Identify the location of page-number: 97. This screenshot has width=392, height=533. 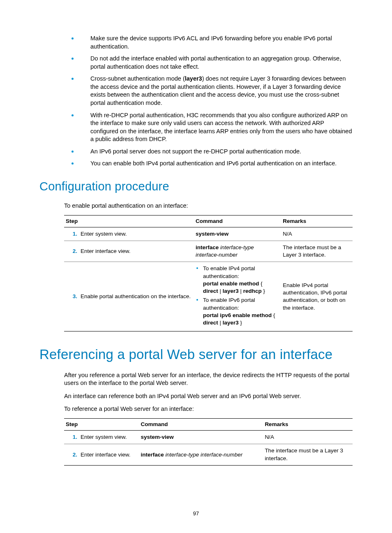
(196, 514).